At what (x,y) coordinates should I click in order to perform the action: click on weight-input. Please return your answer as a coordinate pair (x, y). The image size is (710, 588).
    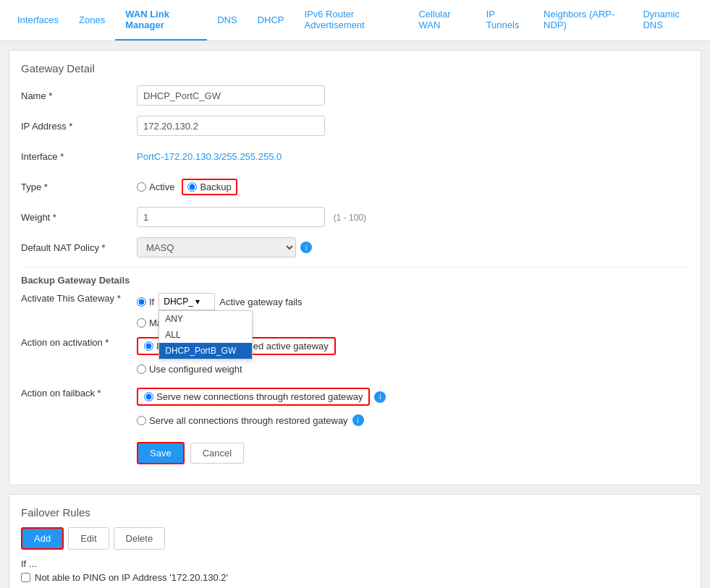
    Looking at the image, I should click on (231, 217).